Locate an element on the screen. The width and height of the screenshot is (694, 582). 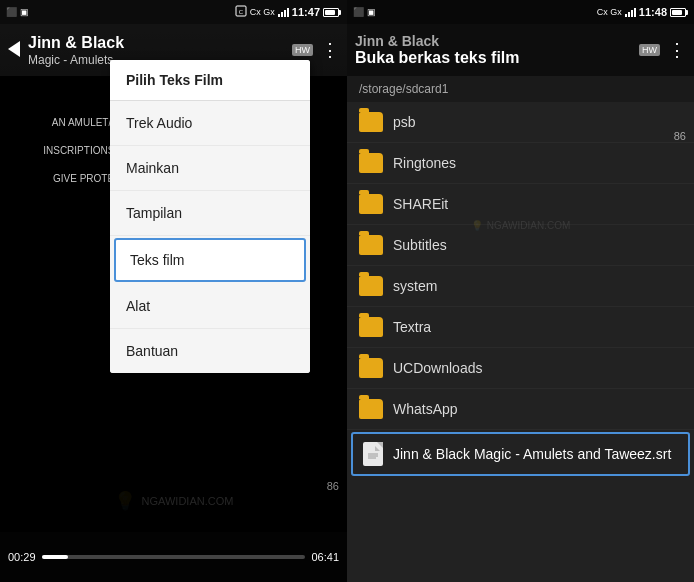
right-status-left-icons: ⬛ ▣ is located at coordinates (364, 12).